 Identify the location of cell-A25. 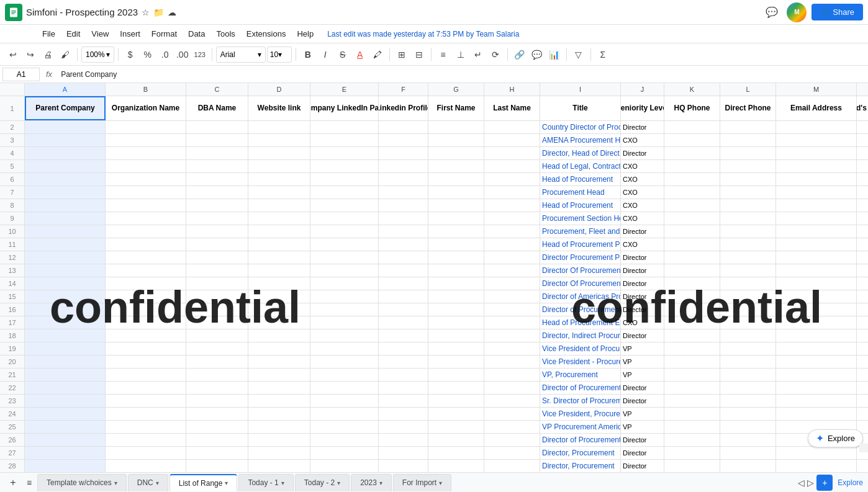
(65, 427).